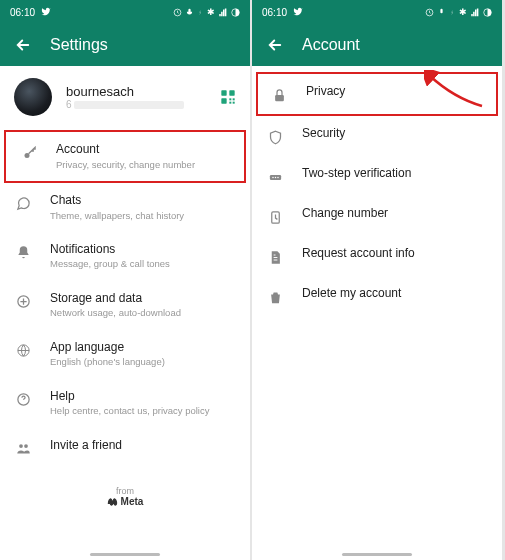 The image size is (505, 560). Describe the element at coordinates (22, 12) in the screenshot. I see `status-time: 06:10` at that location.